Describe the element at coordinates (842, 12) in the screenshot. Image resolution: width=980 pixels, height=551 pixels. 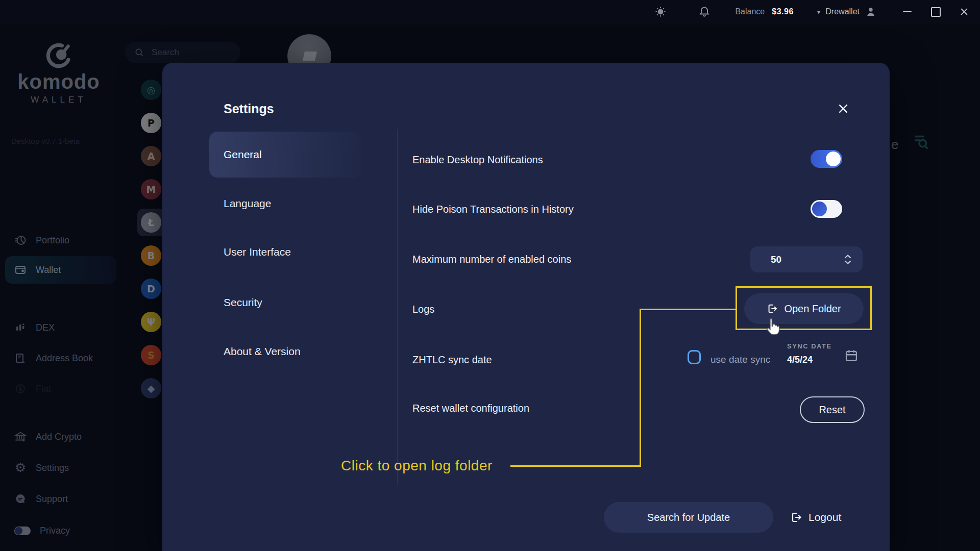
I see `account-name: Drewallet` at that location.